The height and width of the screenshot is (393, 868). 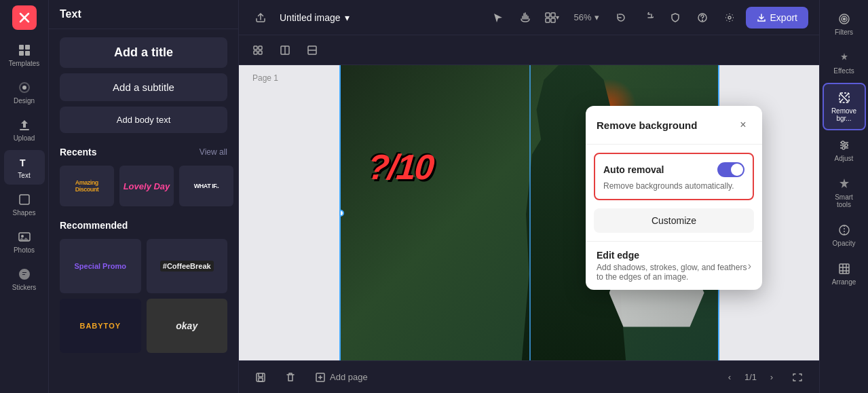 What do you see at coordinates (529, 377) in the screenshot?
I see `bottom-bar: Add page ‹ 1/1 ›` at bounding box center [529, 377].